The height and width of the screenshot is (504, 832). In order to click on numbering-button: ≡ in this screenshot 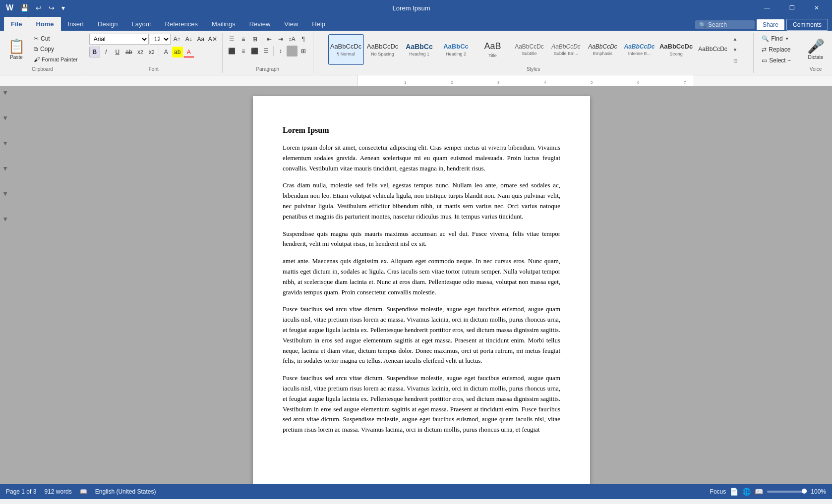, I will do `click(243, 39)`.